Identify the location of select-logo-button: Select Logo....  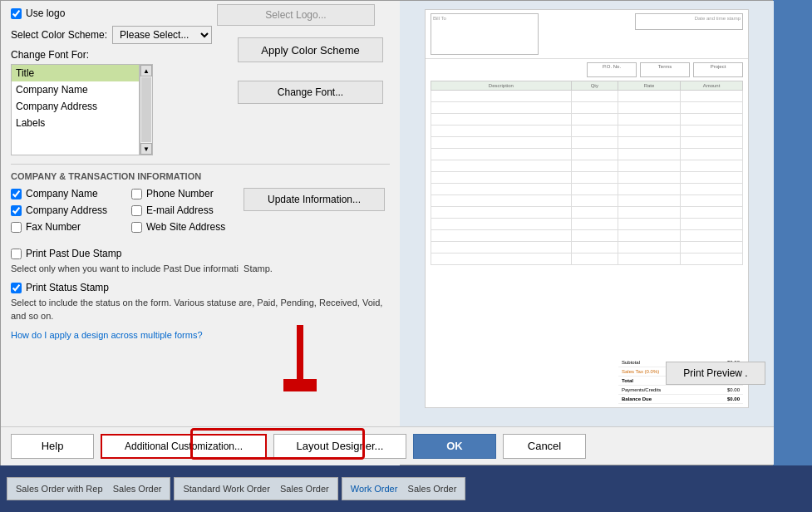
(296, 15).